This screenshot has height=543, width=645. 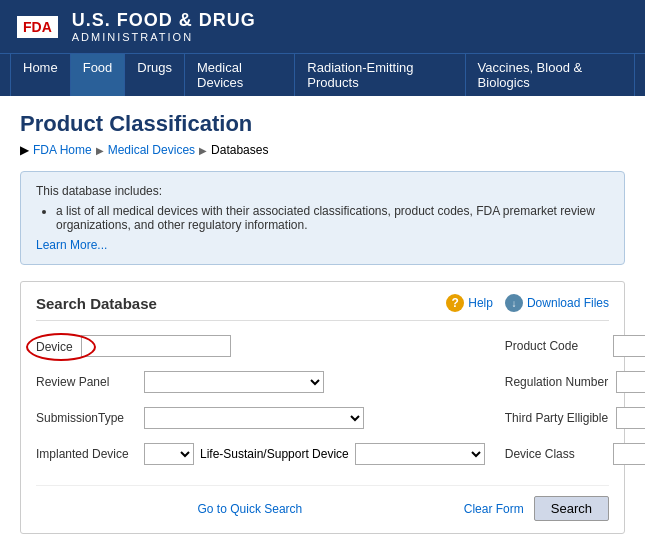 I want to click on main-navigation: Home Food Drugs Medical Devices Radiatio…, so click(x=322, y=74).